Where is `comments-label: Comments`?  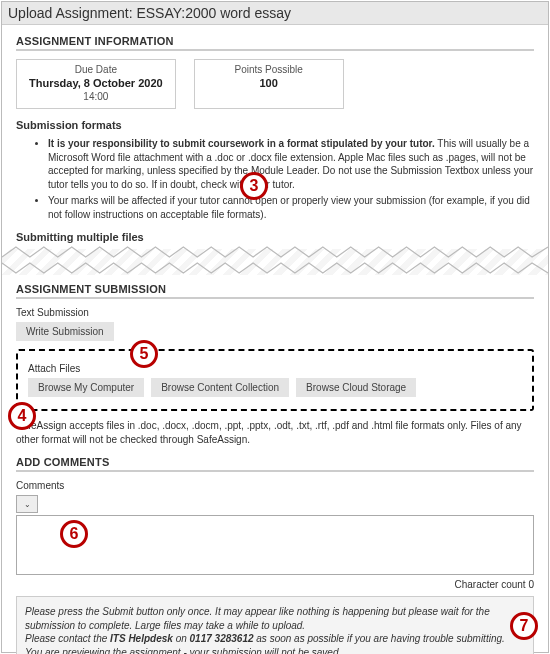
comments-label: Comments is located at coordinates (275, 486).